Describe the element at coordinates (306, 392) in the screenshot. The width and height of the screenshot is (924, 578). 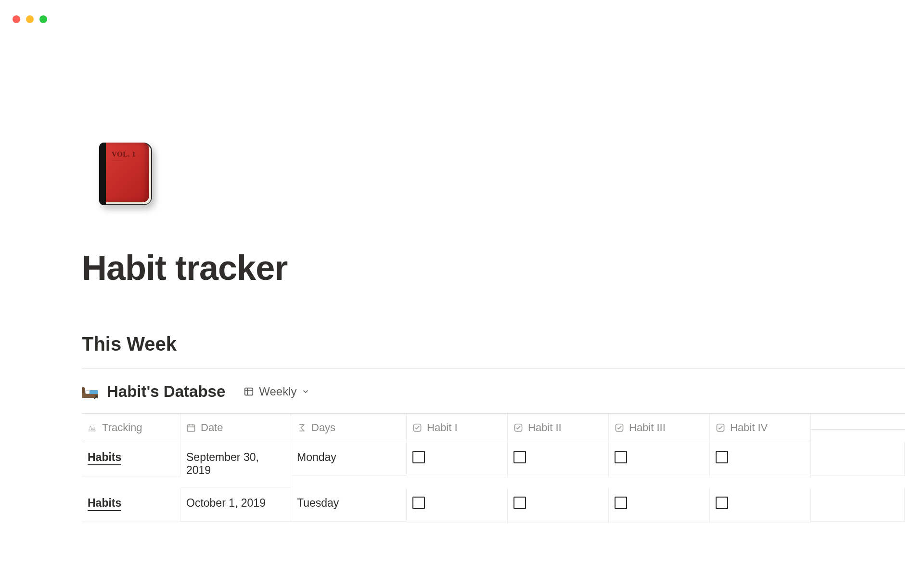
I see `chevron-down-icon` at that location.